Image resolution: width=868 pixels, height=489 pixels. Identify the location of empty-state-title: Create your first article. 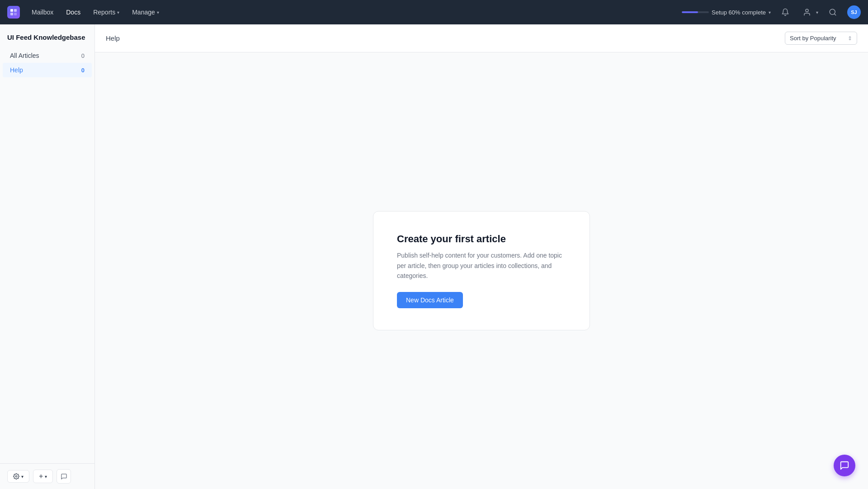
(481, 239).